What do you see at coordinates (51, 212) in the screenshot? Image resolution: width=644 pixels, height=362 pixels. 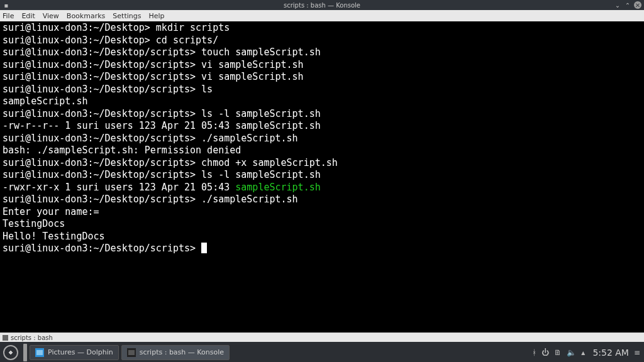 I see `shell-output: Enter your name:=` at bounding box center [51, 212].